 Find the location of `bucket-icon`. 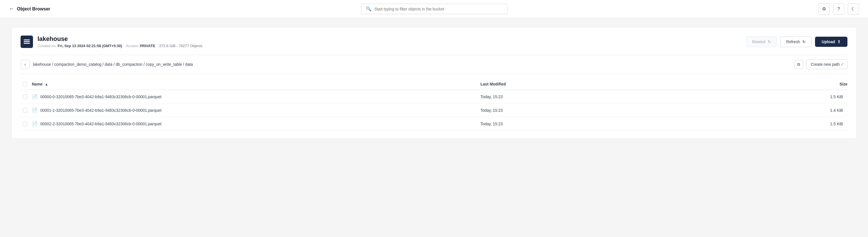

bucket-icon is located at coordinates (27, 42).